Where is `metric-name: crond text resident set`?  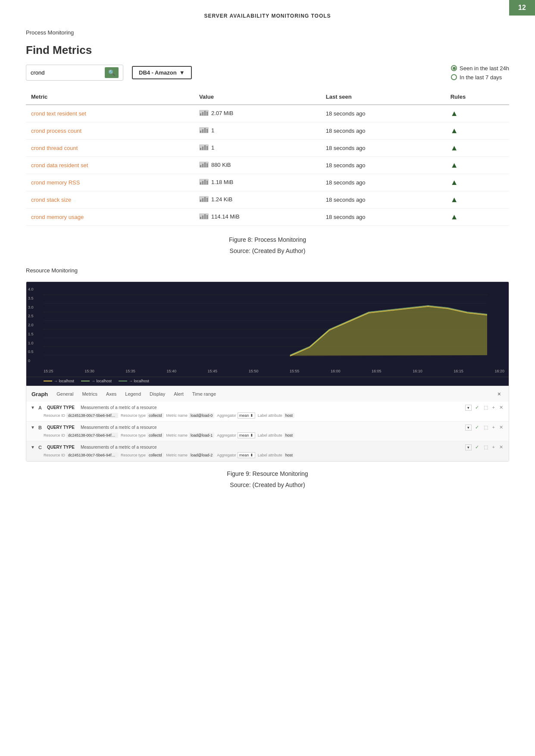
metric-name: crond text resident set is located at coordinates (110, 114).